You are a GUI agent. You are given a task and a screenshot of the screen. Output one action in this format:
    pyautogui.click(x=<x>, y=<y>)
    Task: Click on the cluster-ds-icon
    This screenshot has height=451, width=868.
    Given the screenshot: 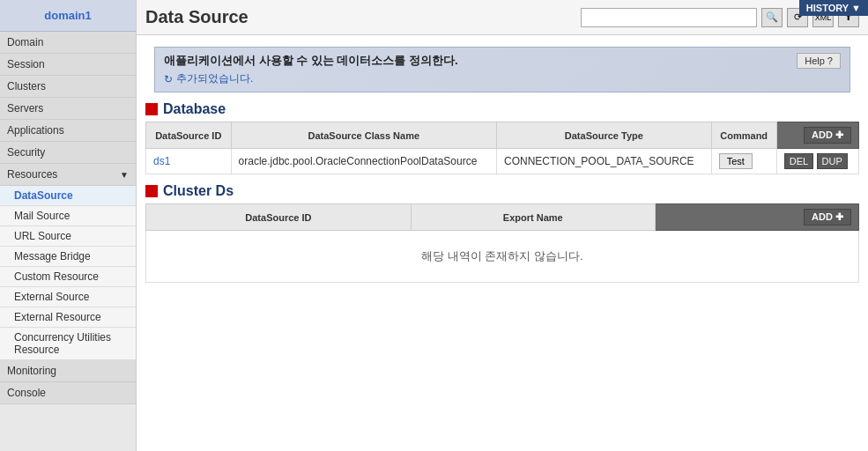 What is the action you would take?
    pyautogui.click(x=152, y=191)
    